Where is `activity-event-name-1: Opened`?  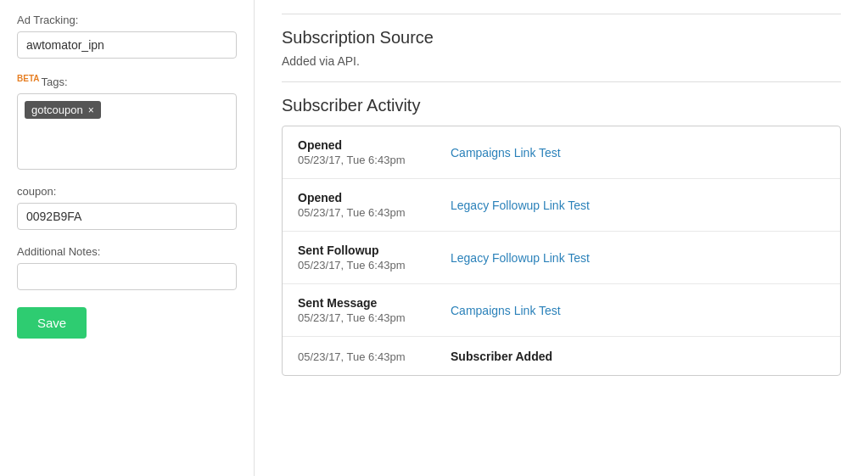 activity-event-name-1: Opened is located at coordinates (366, 198).